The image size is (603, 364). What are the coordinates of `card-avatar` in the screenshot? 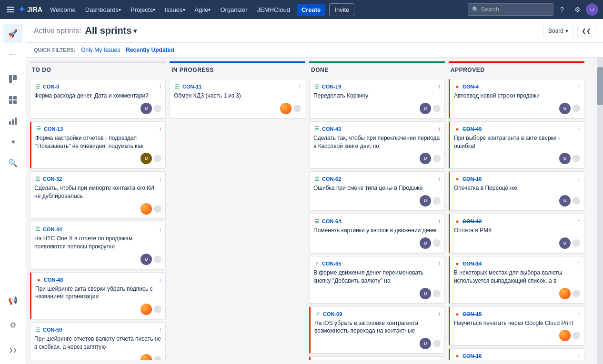 It's located at (565, 294).